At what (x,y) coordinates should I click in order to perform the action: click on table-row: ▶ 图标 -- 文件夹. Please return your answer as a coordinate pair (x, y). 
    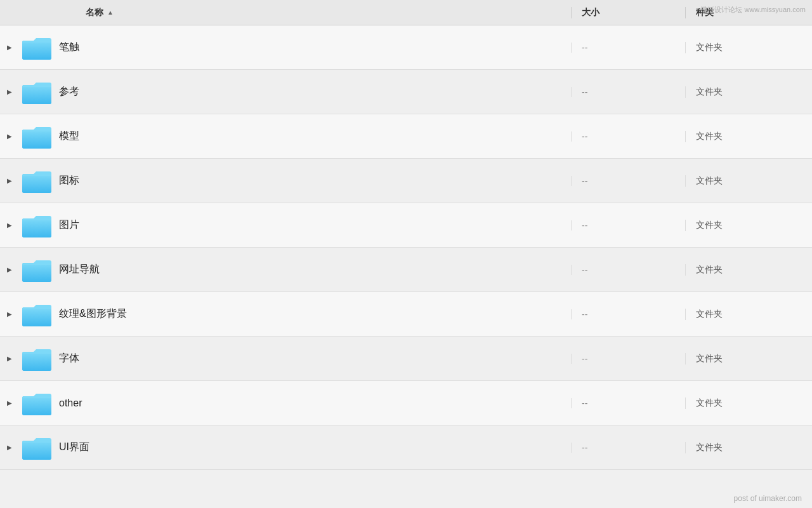
    Looking at the image, I should click on (406, 181).